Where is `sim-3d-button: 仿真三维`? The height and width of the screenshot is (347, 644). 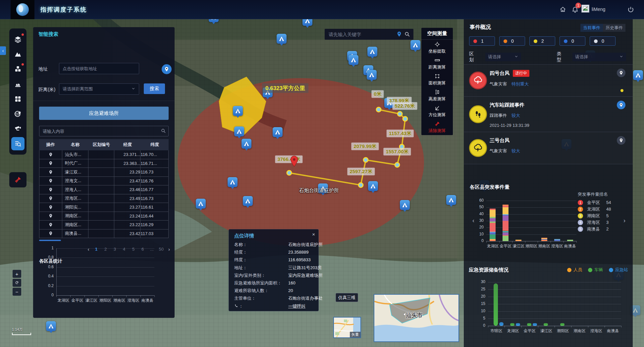
sim-3d-button: 仿真三维 is located at coordinates (347, 297).